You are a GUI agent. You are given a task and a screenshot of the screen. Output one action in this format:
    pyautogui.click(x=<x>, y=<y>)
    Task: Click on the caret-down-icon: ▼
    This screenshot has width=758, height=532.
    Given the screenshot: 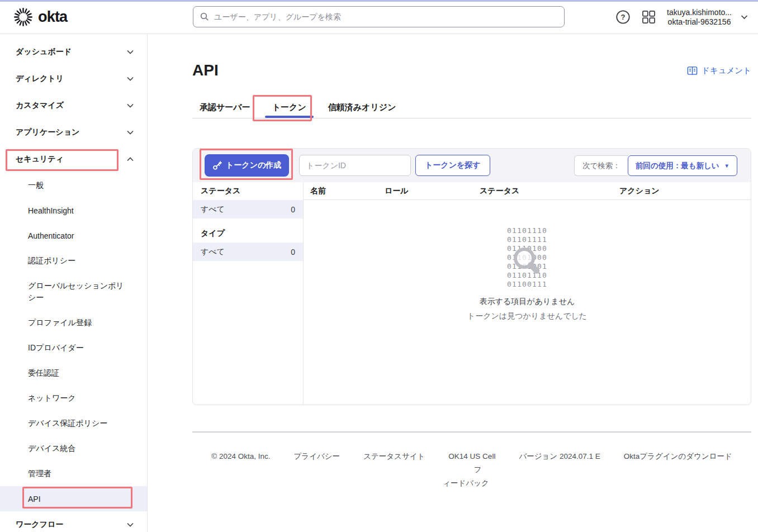 What is the action you would take?
    pyautogui.click(x=727, y=165)
    